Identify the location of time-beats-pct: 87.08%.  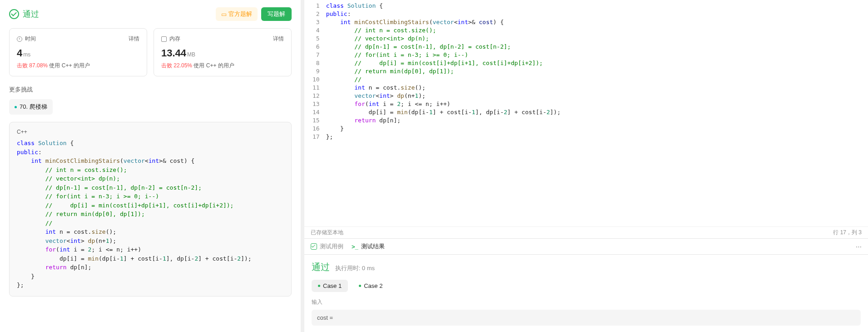
(38, 65).